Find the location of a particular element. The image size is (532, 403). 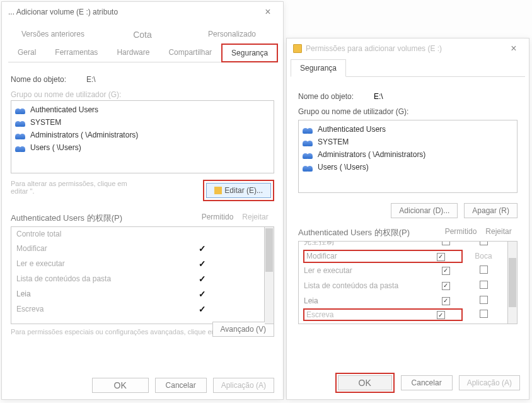

edit-highlight: Editar (E)... is located at coordinates (238, 190).